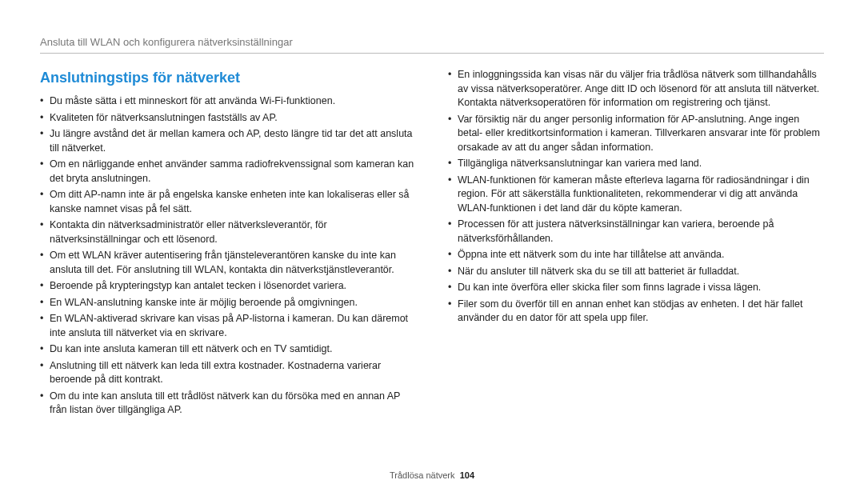 This screenshot has width=864, height=504. Describe the element at coordinates (636, 232) in the screenshot. I see `list-item: Processen för att justera nätverksinstäl…` at that location.